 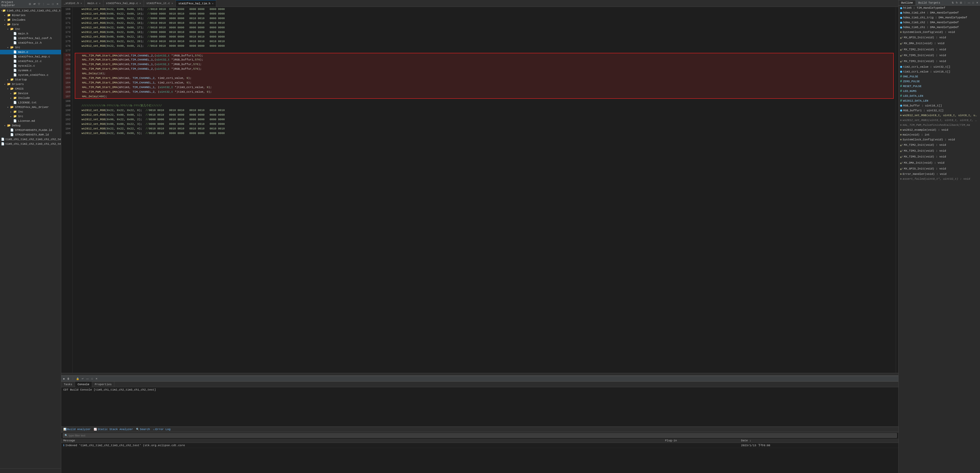 I want to click on outline-item: ⊕main(void) : int, so click(x=939, y=135).